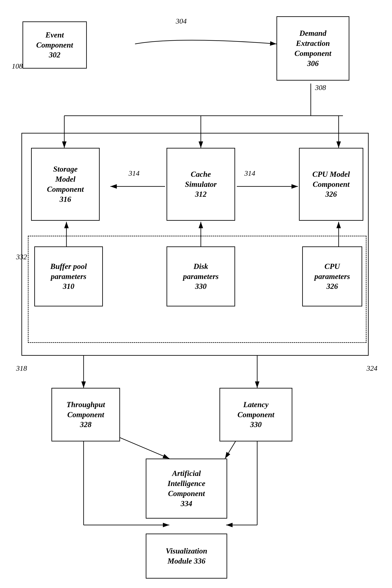  I want to click on ai-component-label: ArtificialIntelligenceComponent334, so click(186, 489).